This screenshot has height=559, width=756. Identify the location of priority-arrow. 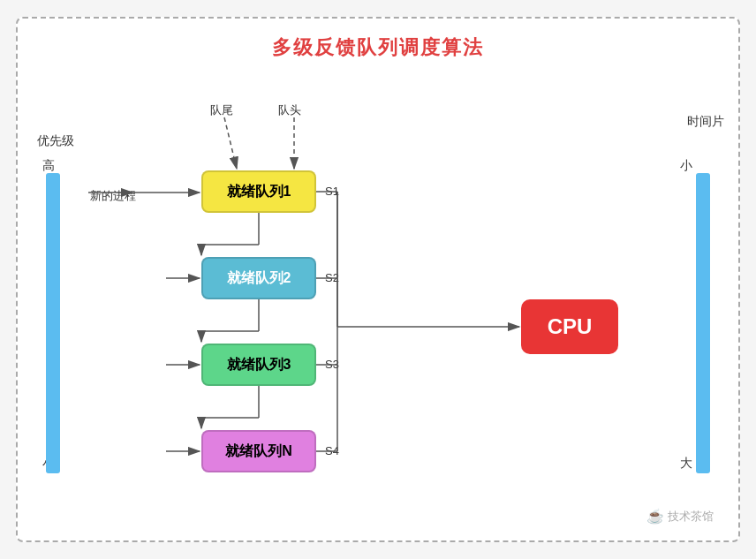
(53, 323).